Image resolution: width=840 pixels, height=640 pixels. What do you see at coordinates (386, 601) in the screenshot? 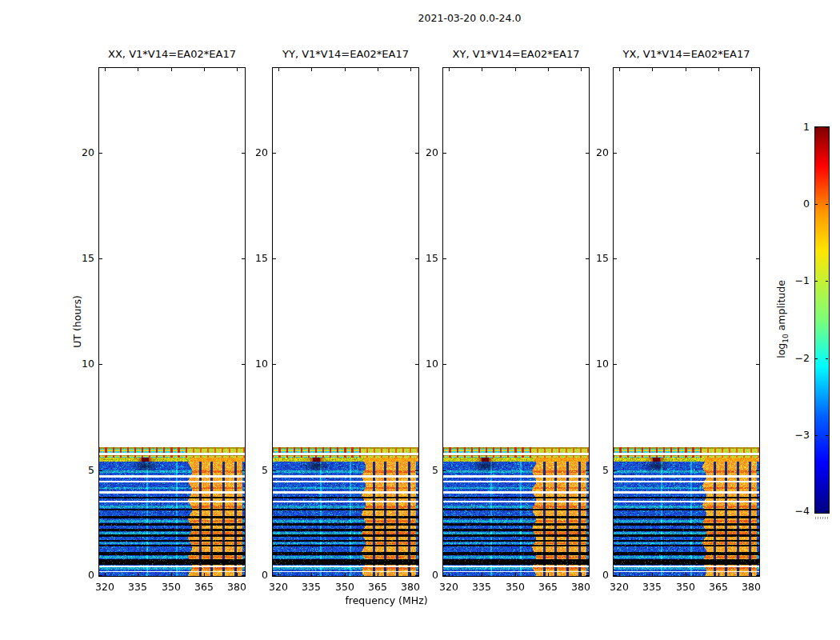
I see `x-axis-label: frequency (MHz)` at bounding box center [386, 601].